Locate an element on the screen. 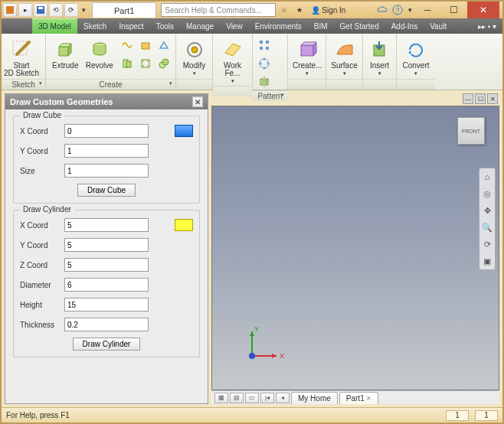 The image size is (504, 424). extrude-icon is located at coordinates (65, 50).